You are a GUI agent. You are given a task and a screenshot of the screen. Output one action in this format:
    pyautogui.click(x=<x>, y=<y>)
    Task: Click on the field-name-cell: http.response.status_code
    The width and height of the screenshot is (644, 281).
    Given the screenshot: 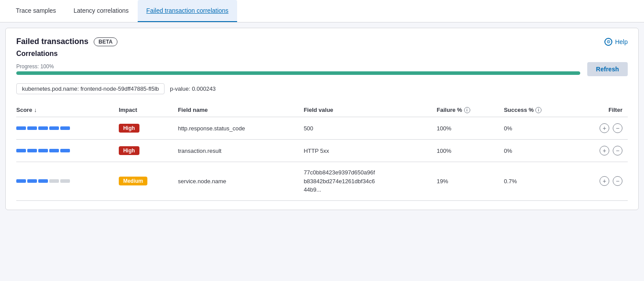 What is the action you would take?
    pyautogui.click(x=241, y=129)
    